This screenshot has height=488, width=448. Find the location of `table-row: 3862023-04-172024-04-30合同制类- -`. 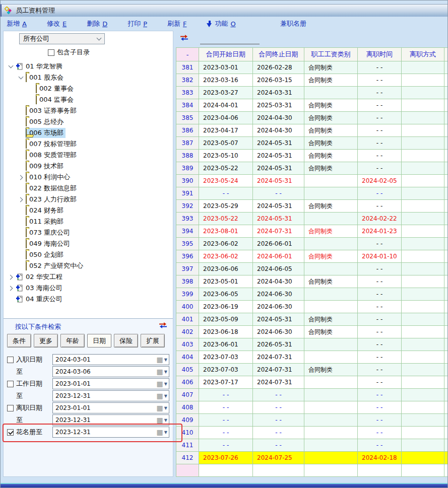

table-row: 3862023-04-172024-04-30合同制类- - is located at coordinates (312, 131).